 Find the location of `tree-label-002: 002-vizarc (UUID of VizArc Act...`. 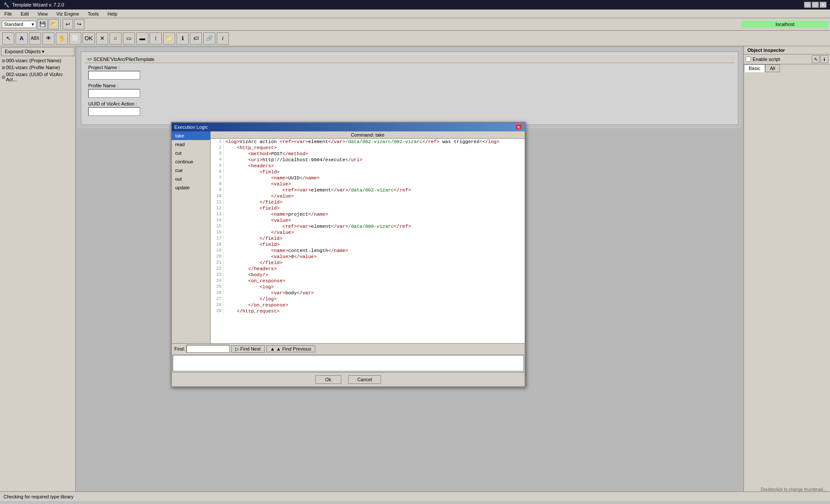

tree-label-002: 002-vizarc (UUID of VizArc Act... is located at coordinates (40, 77).